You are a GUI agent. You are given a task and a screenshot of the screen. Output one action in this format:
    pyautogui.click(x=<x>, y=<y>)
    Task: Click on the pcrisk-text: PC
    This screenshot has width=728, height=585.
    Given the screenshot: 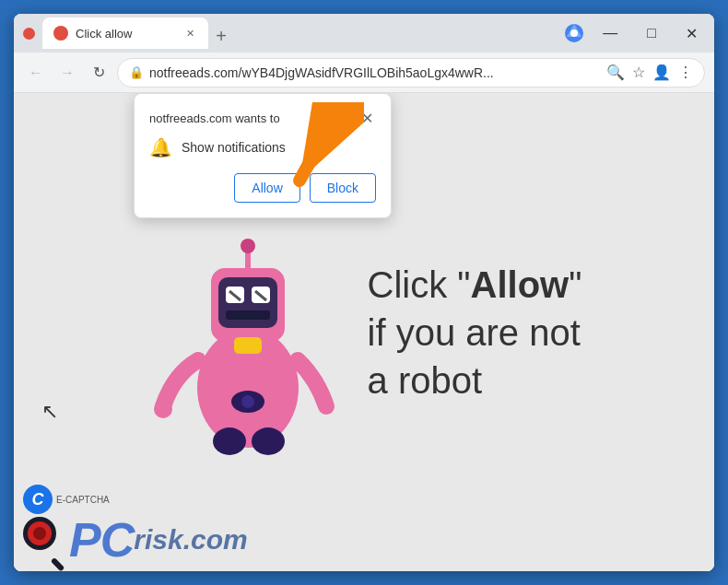 What is the action you would take?
    pyautogui.click(x=101, y=540)
    